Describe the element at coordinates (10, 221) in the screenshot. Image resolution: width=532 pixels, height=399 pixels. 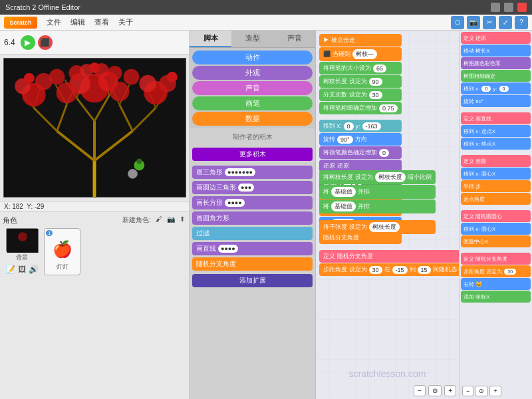
I see `sprites-label: 角色` at that location.